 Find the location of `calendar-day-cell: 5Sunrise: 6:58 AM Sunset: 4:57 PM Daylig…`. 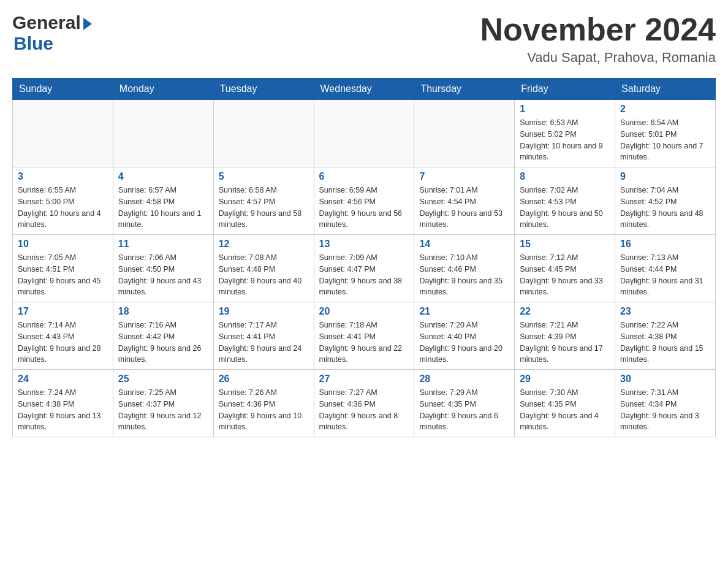

calendar-day-cell: 5Sunrise: 6:58 AM Sunset: 4:57 PM Daylig… is located at coordinates (264, 201).